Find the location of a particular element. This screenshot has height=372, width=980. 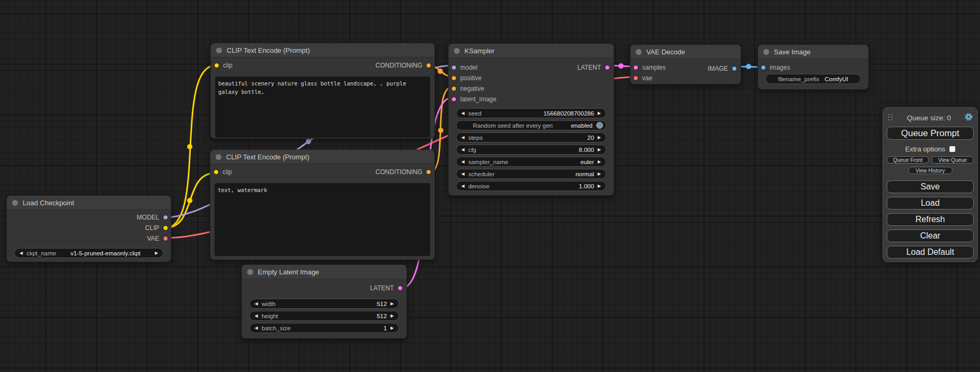

previous-arrow-icon is located at coordinates (21, 253).